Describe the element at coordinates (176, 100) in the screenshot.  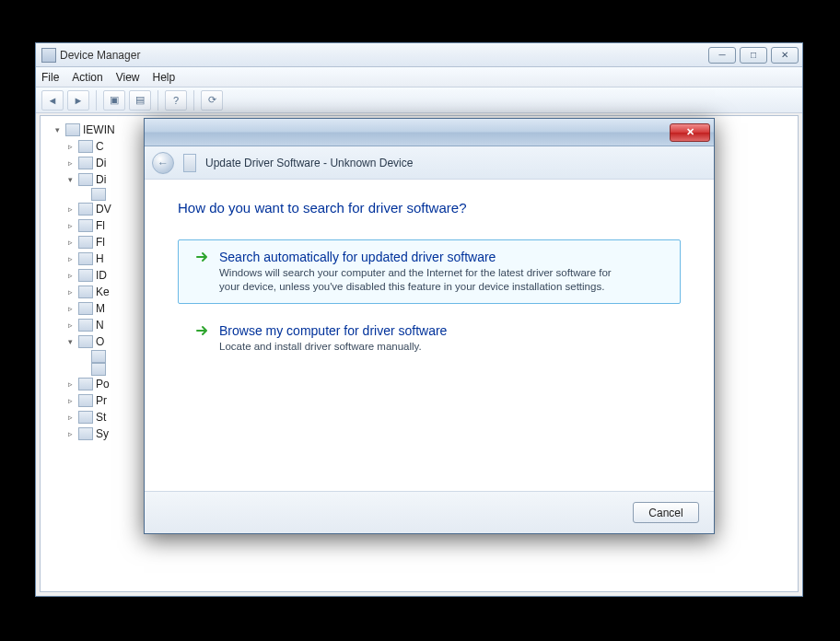
I see `help-button: ?` at that location.